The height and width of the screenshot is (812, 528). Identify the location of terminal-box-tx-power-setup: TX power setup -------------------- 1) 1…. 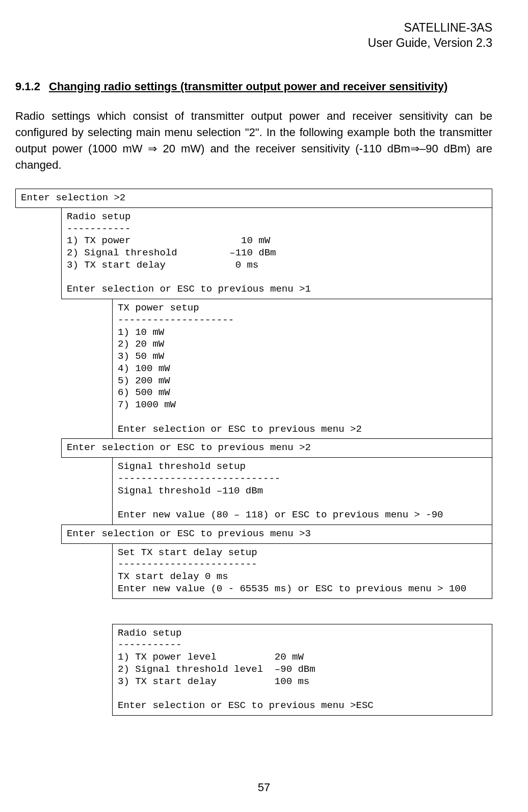
(302, 369).